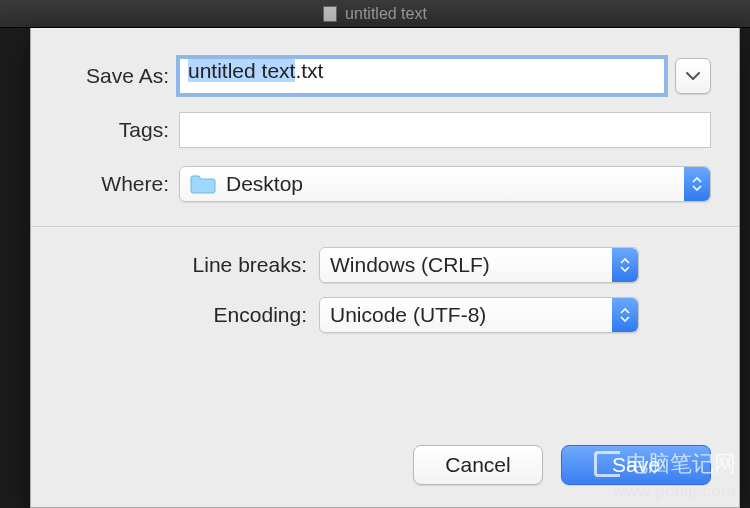  Describe the element at coordinates (264, 184) in the screenshot. I see `where-value: Desktop` at that location.